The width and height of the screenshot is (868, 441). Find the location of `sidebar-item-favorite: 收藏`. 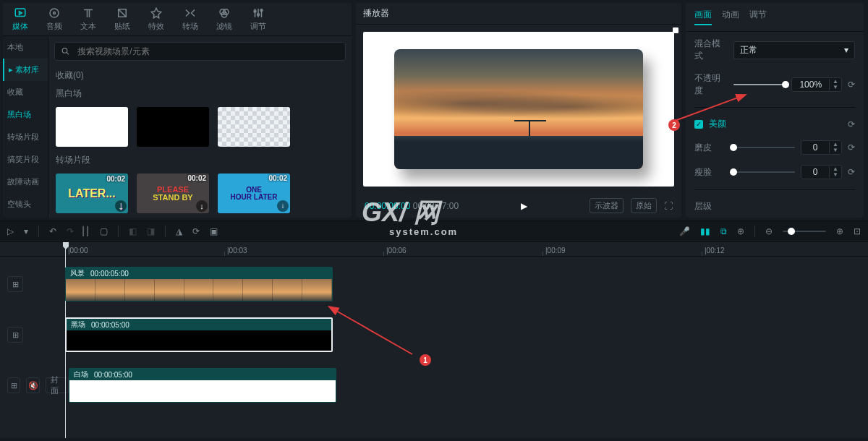

sidebar-item-favorite: 收藏 is located at coordinates (25, 93).